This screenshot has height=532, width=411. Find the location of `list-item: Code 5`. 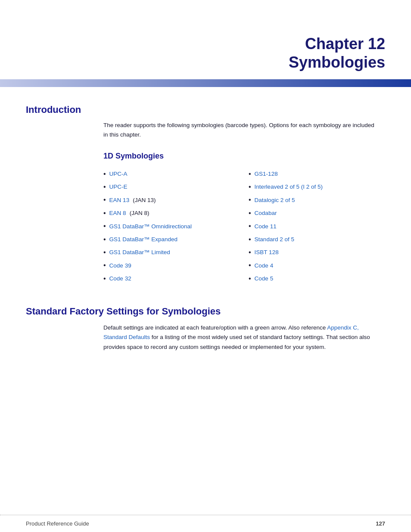

list-item: Code 5 is located at coordinates (317, 279).